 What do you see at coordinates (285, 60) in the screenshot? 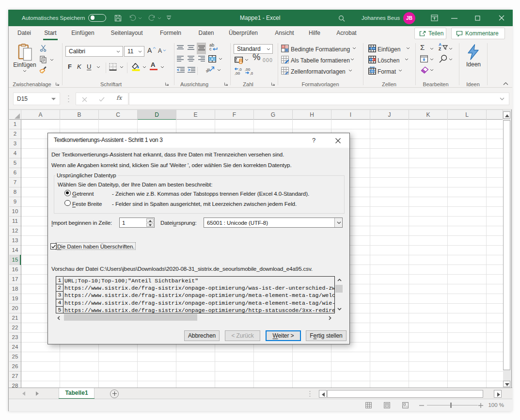
I see `format-as-table-icon` at bounding box center [285, 60].